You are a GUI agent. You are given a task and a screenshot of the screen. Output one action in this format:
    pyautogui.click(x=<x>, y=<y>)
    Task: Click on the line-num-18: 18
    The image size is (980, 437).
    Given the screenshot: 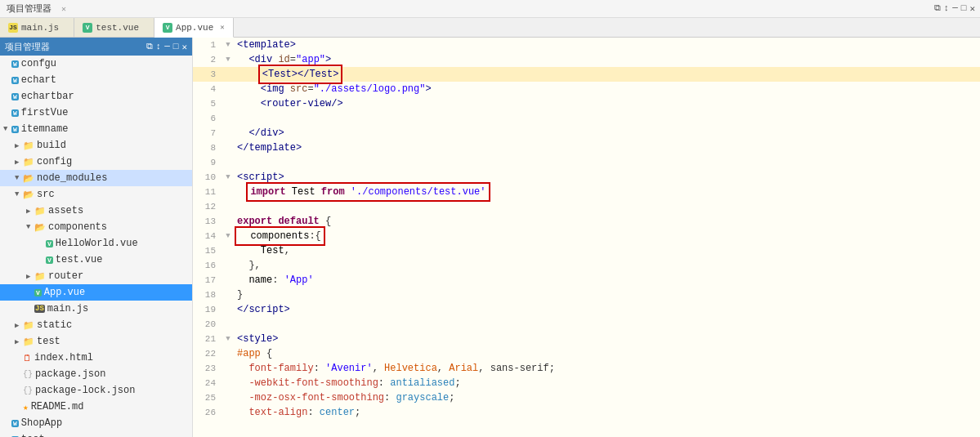 What is the action you would take?
    pyautogui.click(x=208, y=295)
    